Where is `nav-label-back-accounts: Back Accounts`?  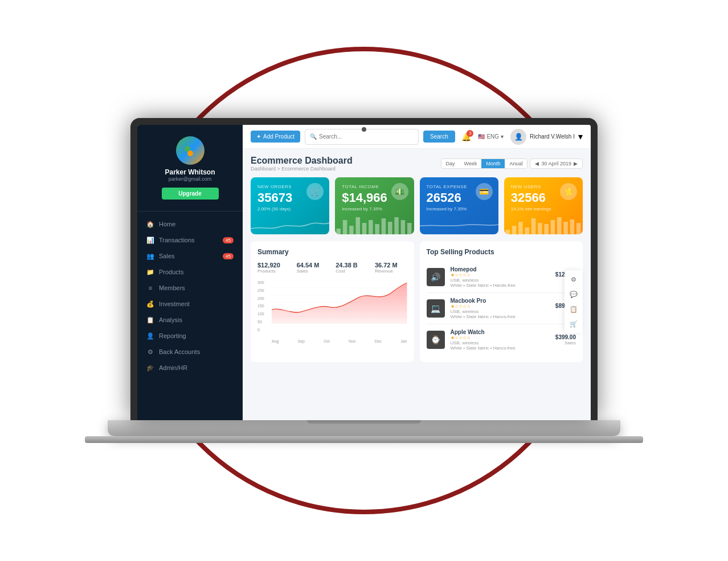
nav-label-back-accounts: Back Accounts is located at coordinates (179, 352).